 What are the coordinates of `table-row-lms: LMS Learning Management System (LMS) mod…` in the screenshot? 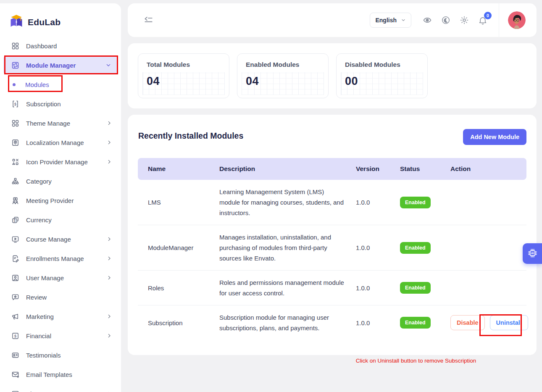 It's located at (332, 203).